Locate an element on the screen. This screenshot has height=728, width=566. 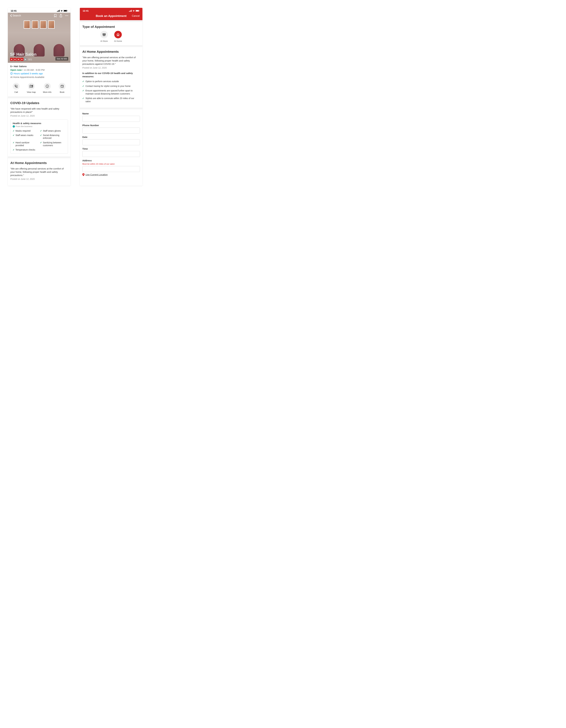
phone-icon is located at coordinates (16, 86).